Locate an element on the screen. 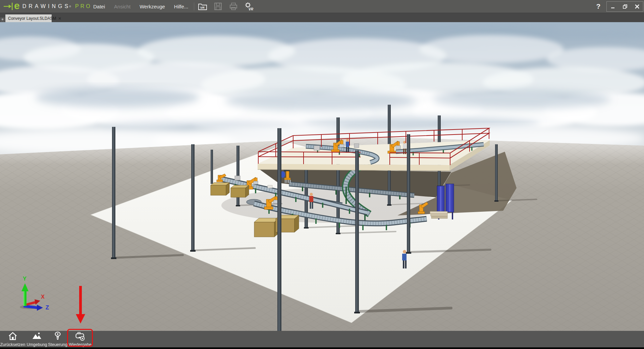 This screenshot has height=349, width=644. save-icon is located at coordinates (218, 6).